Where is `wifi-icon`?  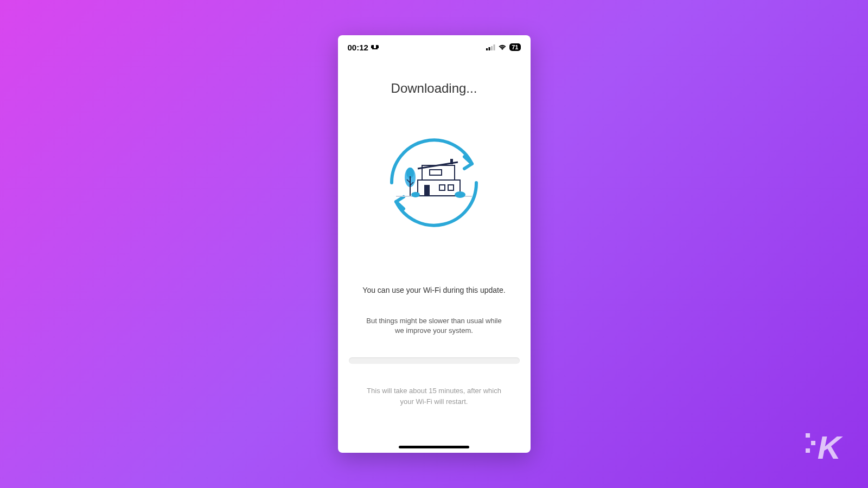 wifi-icon is located at coordinates (502, 48).